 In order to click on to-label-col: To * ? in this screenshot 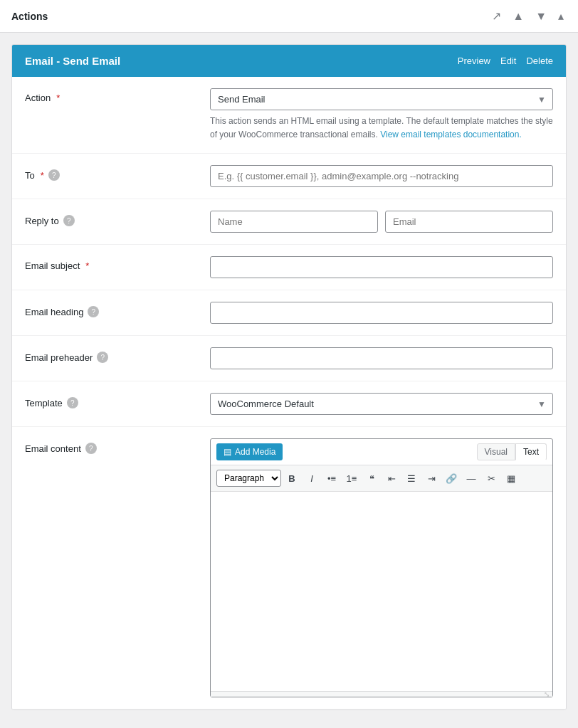, I will do `click(117, 173)`.